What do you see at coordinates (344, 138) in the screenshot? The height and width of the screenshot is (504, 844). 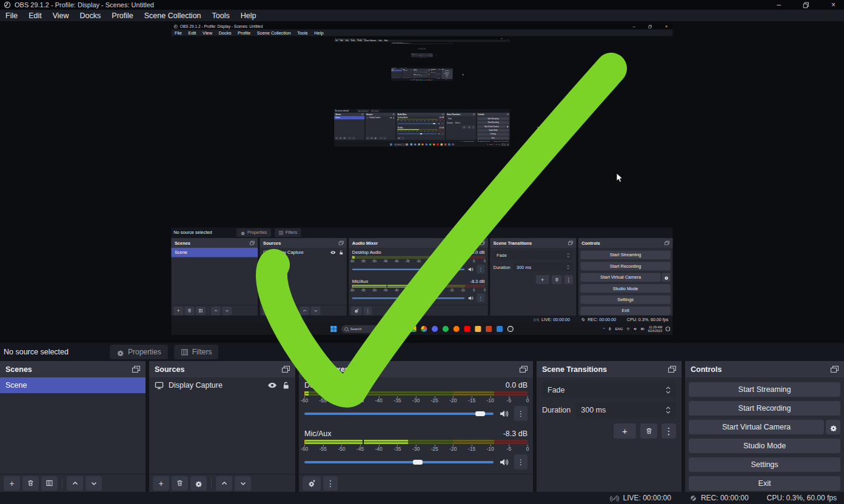 I see `scene-filters-button` at bounding box center [344, 138].